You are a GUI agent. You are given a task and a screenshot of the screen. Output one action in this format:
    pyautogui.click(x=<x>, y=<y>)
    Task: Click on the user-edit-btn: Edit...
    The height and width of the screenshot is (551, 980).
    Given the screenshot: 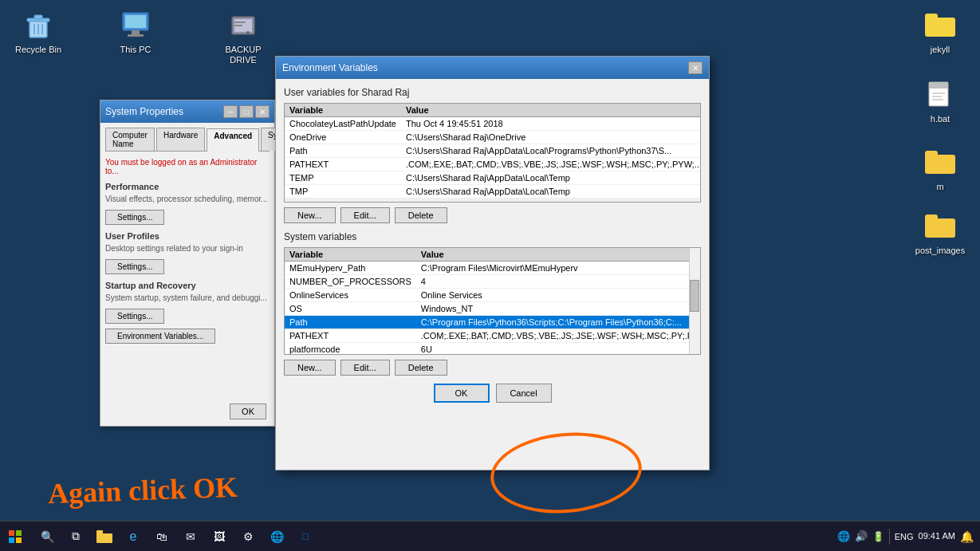 What is the action you would take?
    pyautogui.click(x=365, y=215)
    